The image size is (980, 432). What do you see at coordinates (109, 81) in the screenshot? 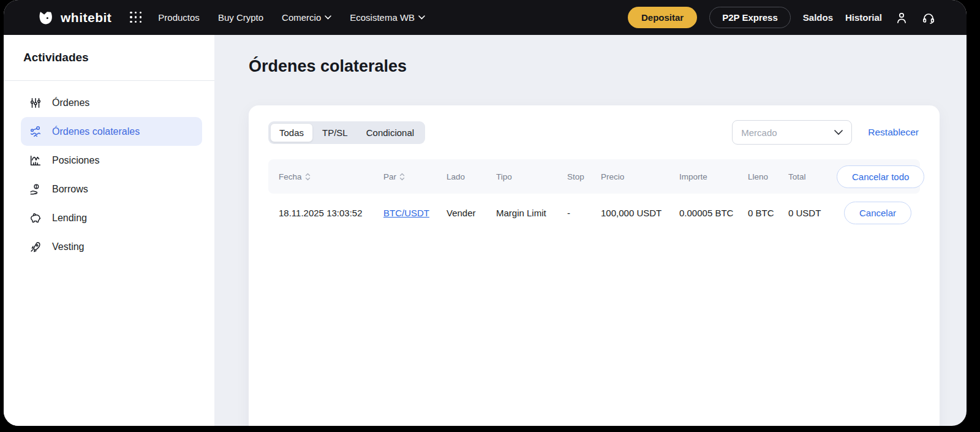
I see `sidebar-divider` at bounding box center [109, 81].